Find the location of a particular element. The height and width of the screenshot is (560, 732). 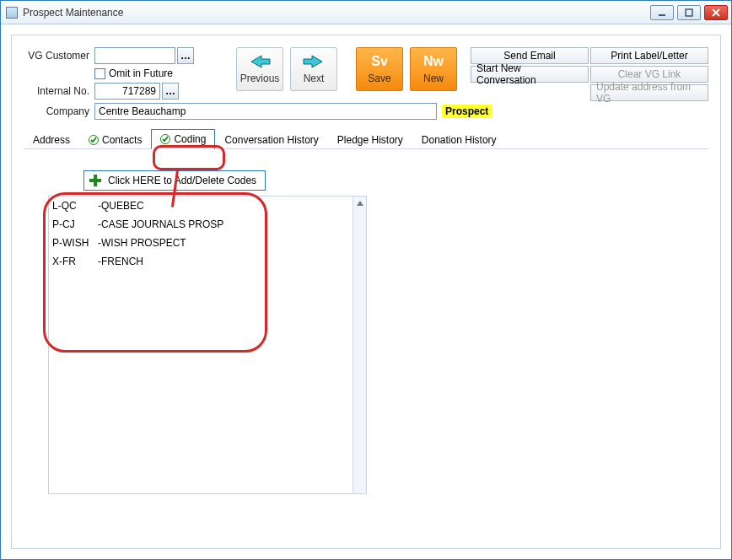

code-row: X-FR-FRENCH is located at coordinates (201, 261).